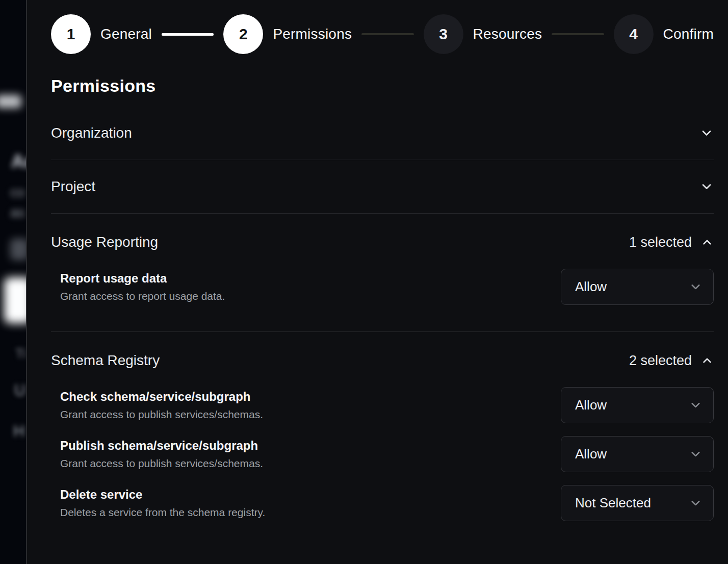 The image size is (728, 564). What do you see at coordinates (19, 431) in the screenshot?
I see `sidebar-blur-text: H` at bounding box center [19, 431].